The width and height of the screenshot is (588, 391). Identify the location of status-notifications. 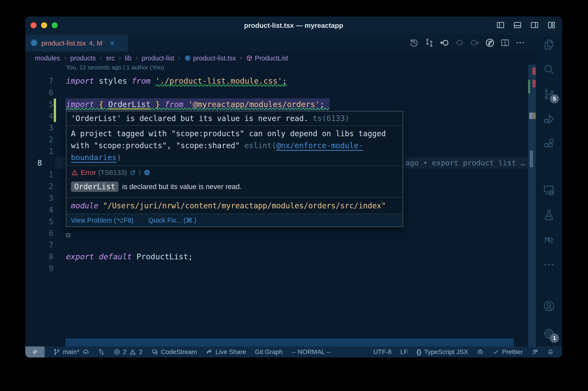
(551, 352).